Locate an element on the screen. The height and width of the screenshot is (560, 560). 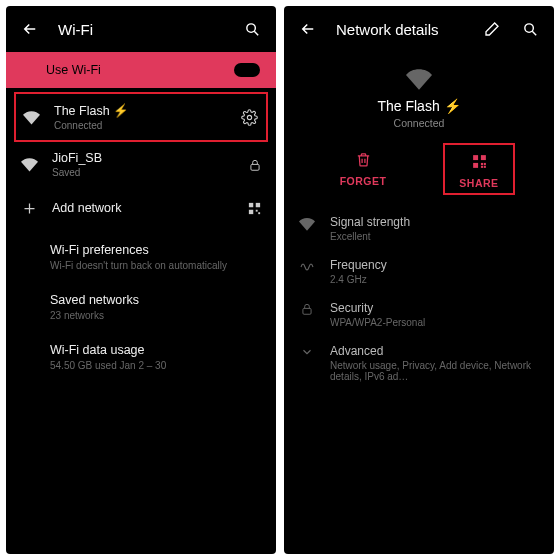
plus-icon is located at coordinates (29, 208).